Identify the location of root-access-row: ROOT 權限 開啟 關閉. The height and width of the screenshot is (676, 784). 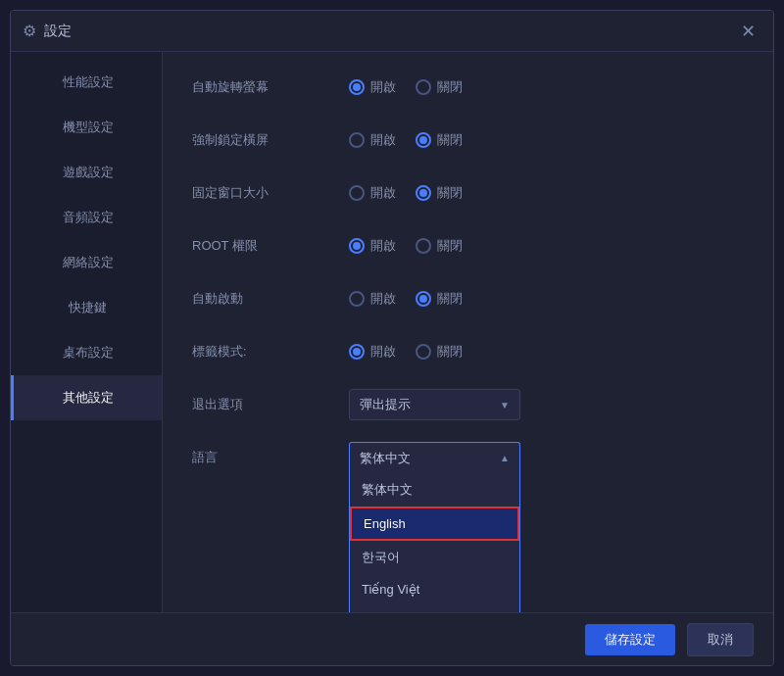
(468, 246).